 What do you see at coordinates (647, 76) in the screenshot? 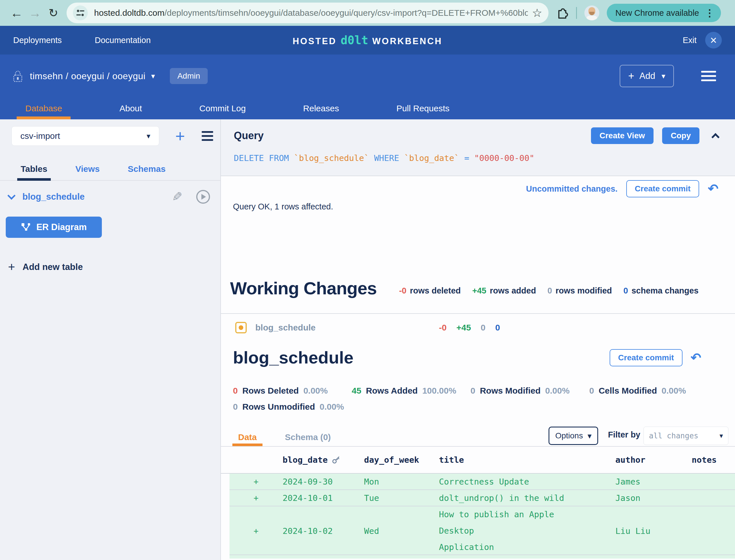
I see `add-button: + Add ▾` at bounding box center [647, 76].